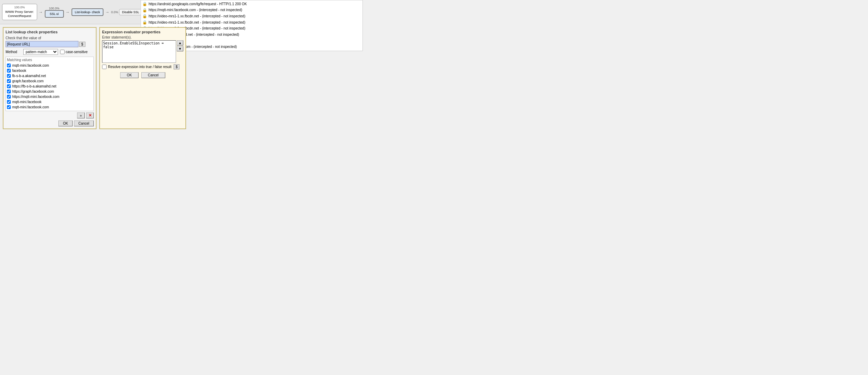  I want to click on check-label: Check that the value of, so click(50, 38).